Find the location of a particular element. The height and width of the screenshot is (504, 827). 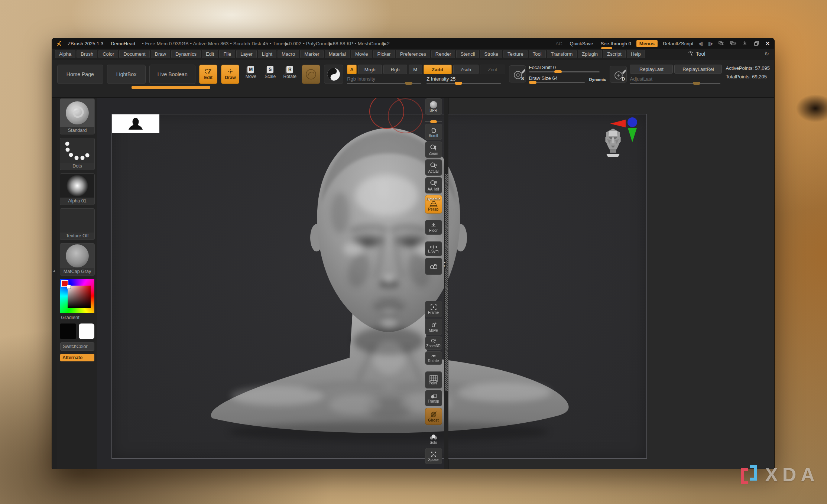

brush-standard-item: Standard is located at coordinates (77, 117).